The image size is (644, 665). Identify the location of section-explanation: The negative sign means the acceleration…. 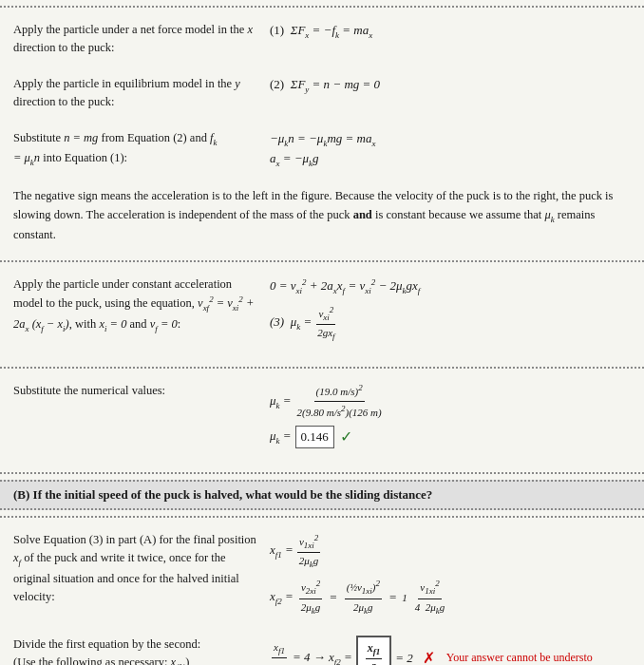
(322, 220).